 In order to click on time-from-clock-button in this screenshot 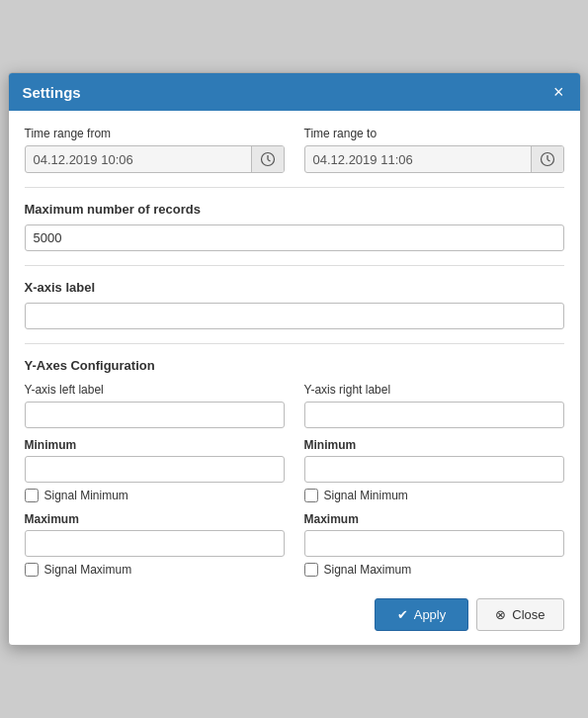, I will do `click(267, 159)`.